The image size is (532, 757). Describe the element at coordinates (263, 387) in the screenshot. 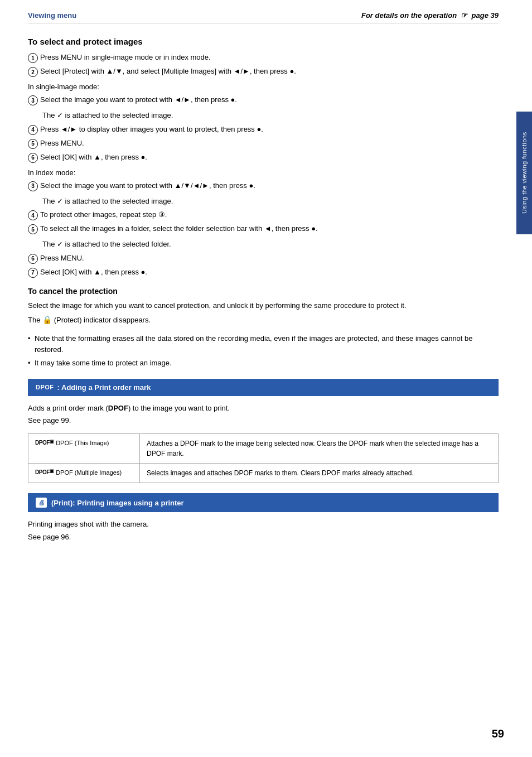

I see `dpof-section-header: DPOF : Adding a Print order mark` at that location.